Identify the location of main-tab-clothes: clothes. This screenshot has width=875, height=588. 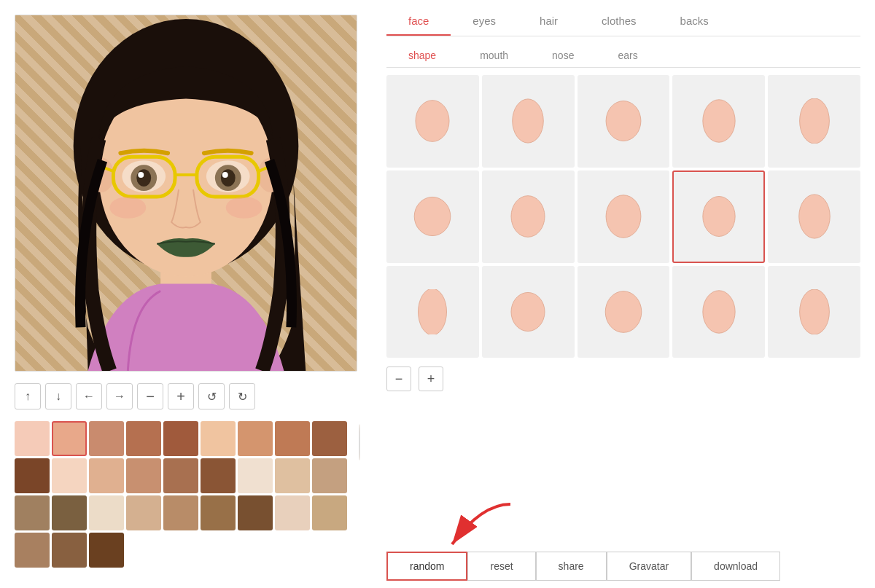
(619, 22).